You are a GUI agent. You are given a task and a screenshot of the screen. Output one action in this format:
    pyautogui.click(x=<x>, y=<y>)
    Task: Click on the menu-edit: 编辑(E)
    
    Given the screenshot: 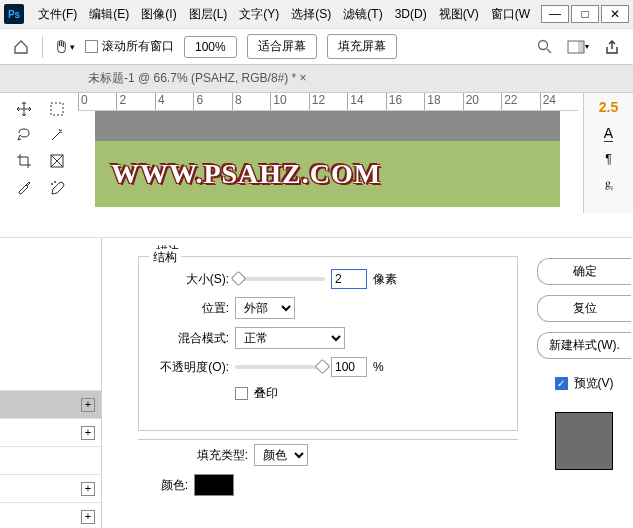 What is the action you would take?
    pyautogui.click(x=109, y=14)
    